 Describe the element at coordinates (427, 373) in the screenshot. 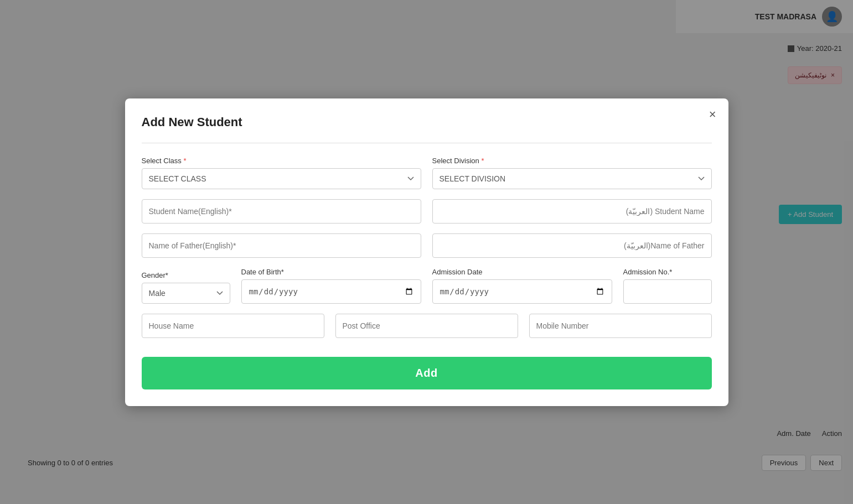

I see `add-button: Add` at that location.